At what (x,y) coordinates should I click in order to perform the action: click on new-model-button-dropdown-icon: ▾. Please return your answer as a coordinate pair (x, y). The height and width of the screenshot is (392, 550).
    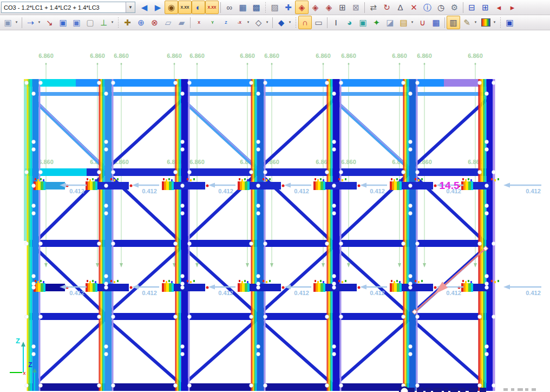
    Looking at the image, I should click on (16, 22).